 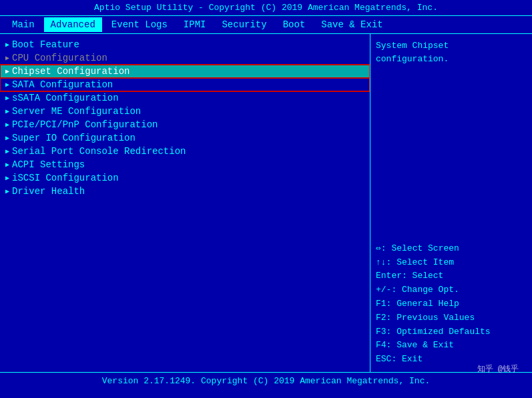 What do you see at coordinates (48, 191) in the screenshot?
I see `bottom-menu-label-1: Driver Health` at bounding box center [48, 191].